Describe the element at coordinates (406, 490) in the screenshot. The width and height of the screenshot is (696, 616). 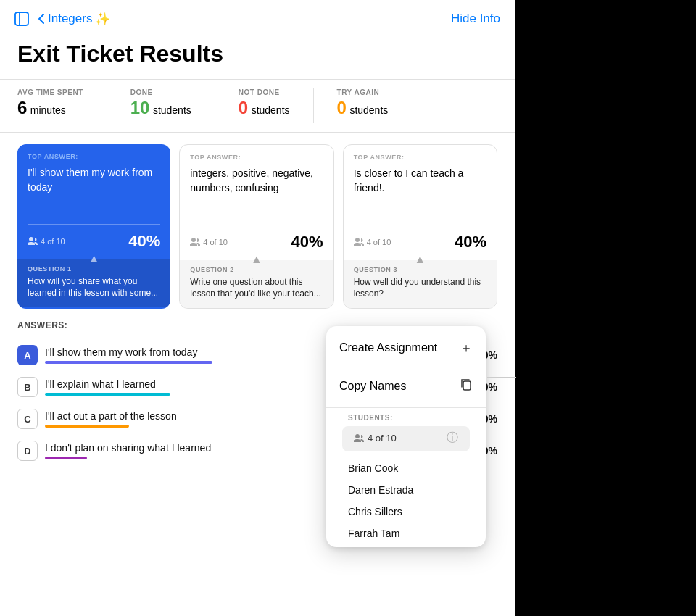
I see `student-name-2: Daren Estrada` at that location.